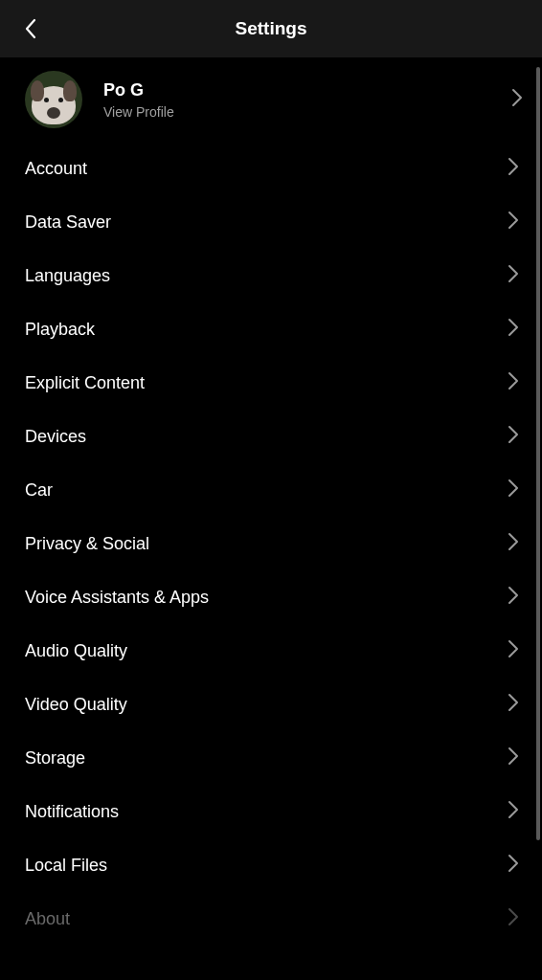  Describe the element at coordinates (84, 383) in the screenshot. I see `settings-item-label: Explicit Content` at that location.